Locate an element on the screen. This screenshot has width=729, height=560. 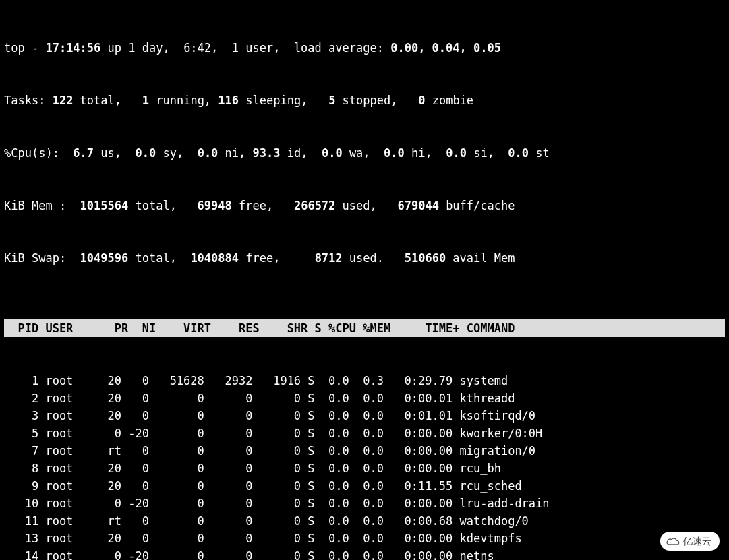
watermark-text: 亿速云 is located at coordinates (697, 541).